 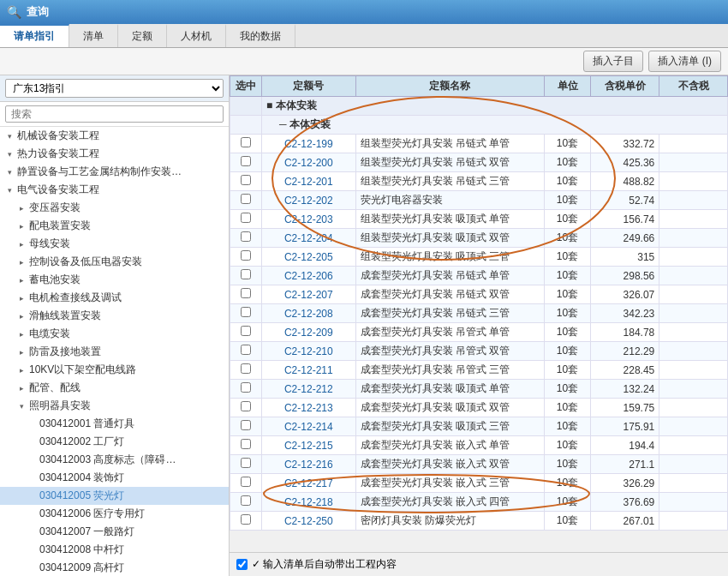 I want to click on table-row: C2-12-217 成套型荧光灯具安装 嵌入式 三管 10套 326.29, so click(x=480, y=483).